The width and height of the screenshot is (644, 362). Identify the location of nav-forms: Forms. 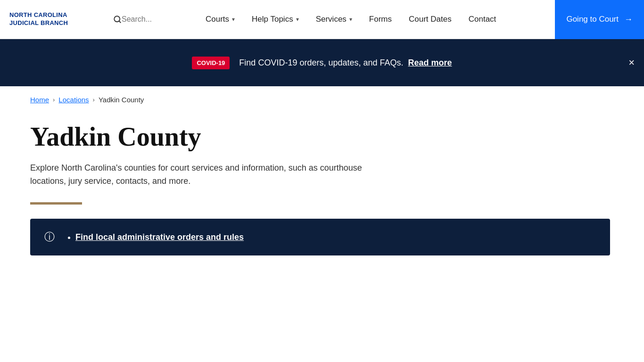
(380, 19).